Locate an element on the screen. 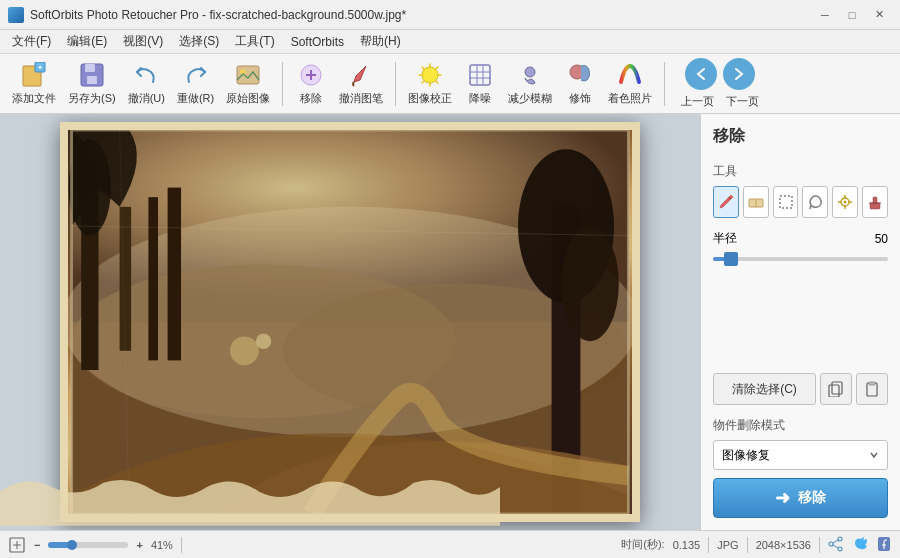 This screenshot has width=900, height=558. add-file-label: 添加文件 is located at coordinates (34, 98).